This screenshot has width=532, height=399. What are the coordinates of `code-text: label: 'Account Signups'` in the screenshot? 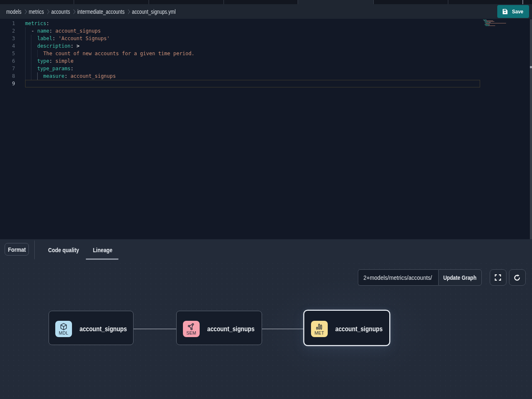 It's located at (67, 38).